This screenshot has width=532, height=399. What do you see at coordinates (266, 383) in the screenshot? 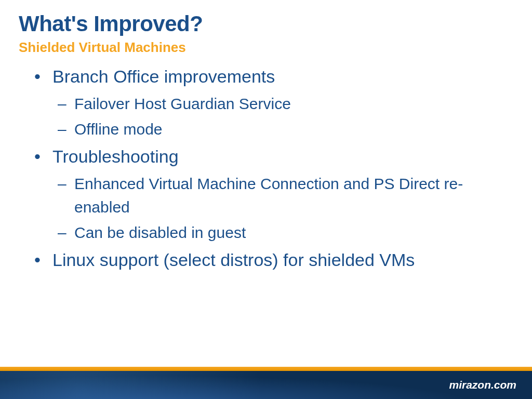
I see `slide-footer: mirazon.com` at bounding box center [266, 383].